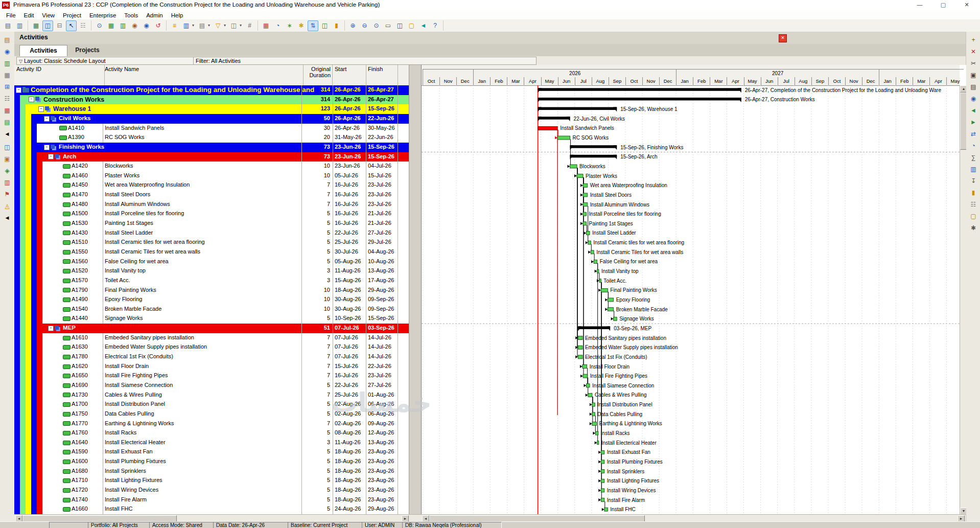 The width and height of the screenshot is (980, 528). What do you see at coordinates (580, 357) in the screenshot?
I see `gantt-bar-A1780` at bounding box center [580, 357].